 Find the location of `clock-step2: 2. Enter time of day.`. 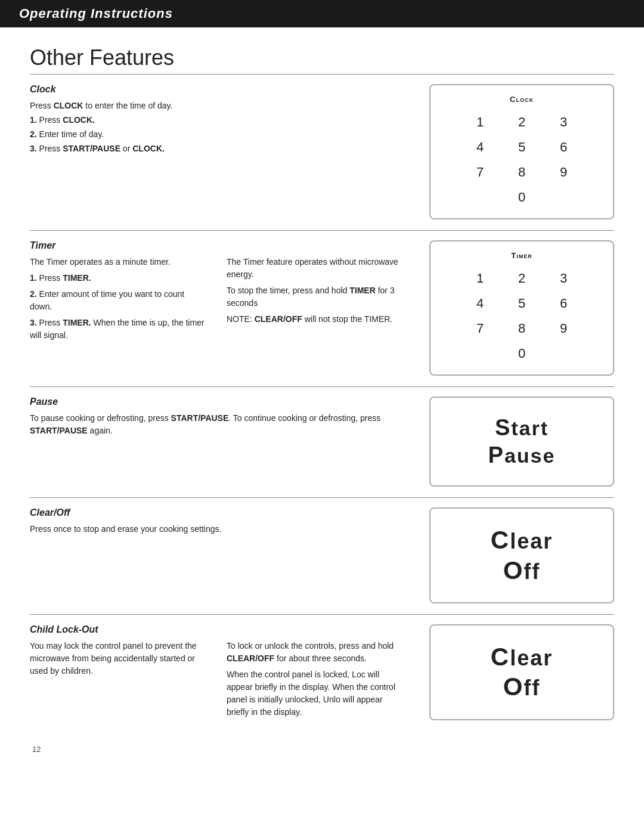

clock-step2: 2. Enter time of day. is located at coordinates (218, 135).